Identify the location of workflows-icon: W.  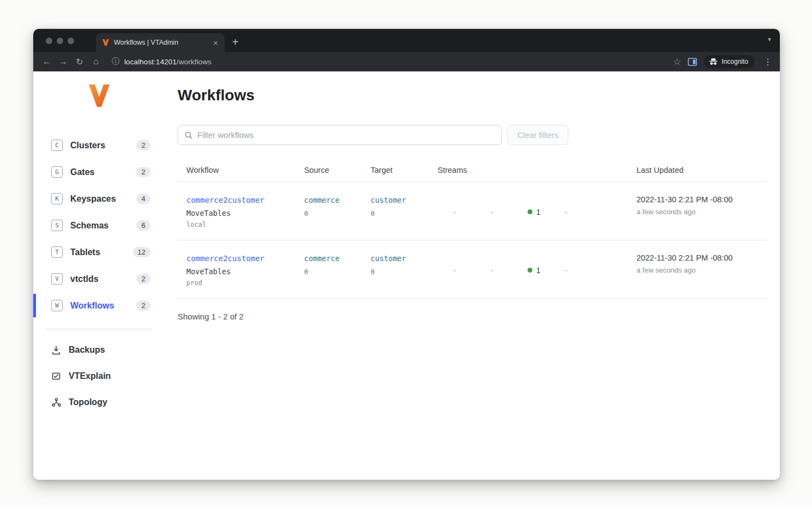
(57, 305).